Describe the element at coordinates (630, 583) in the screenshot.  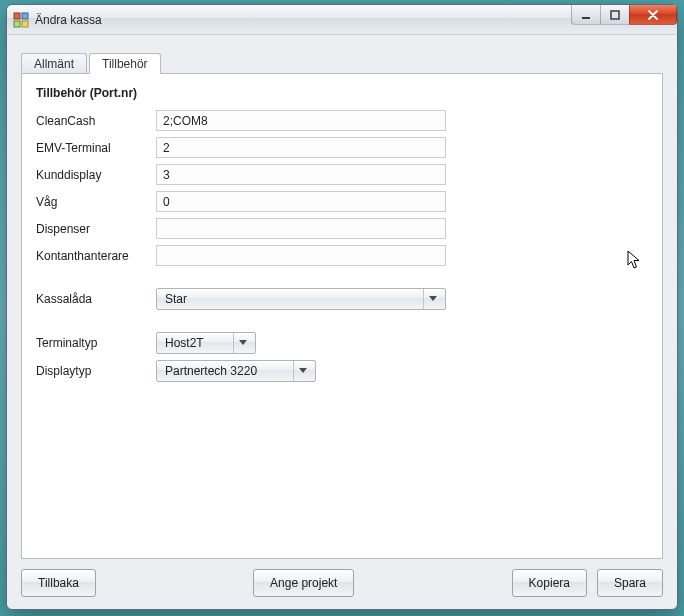
I see `save-button: Spara` at that location.